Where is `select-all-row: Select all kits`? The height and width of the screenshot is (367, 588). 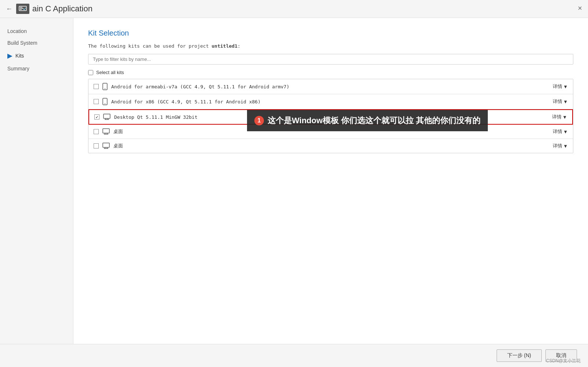
select-all-row: Select all kits is located at coordinates (331, 73).